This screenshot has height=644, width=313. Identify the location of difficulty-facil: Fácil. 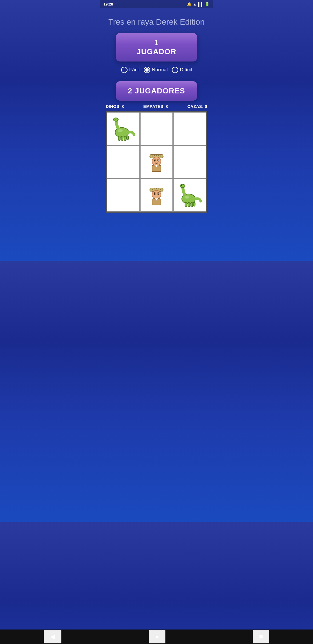
(130, 70).